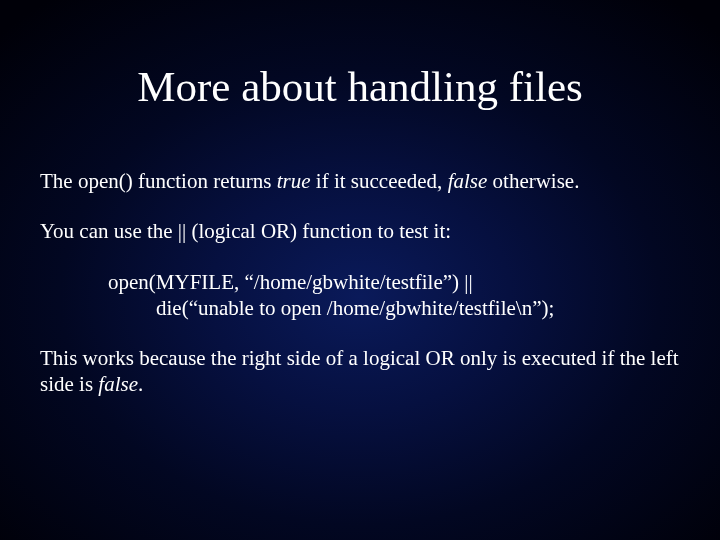  What do you see at coordinates (380, 181) in the screenshot?
I see `p1-text-b: if it succeeded,` at bounding box center [380, 181].